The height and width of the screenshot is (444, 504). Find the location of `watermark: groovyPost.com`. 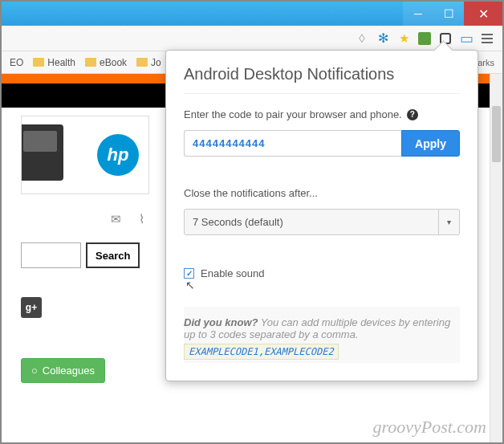

watermark: groovyPost.com is located at coordinates (429, 427).